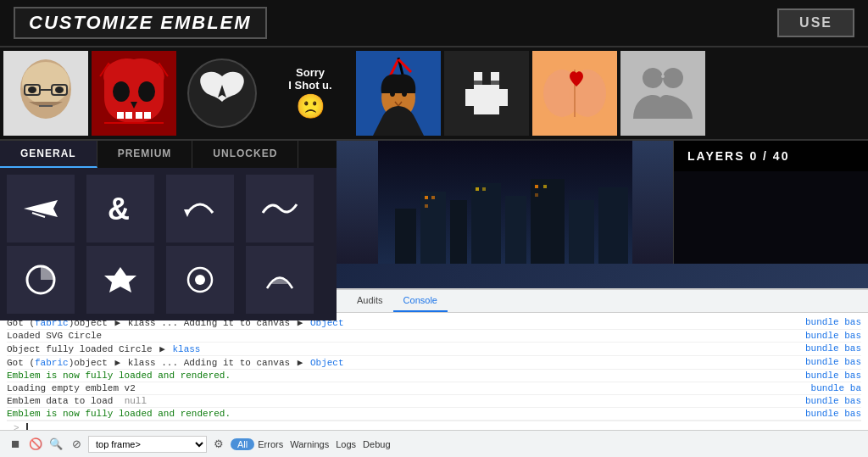 The width and height of the screenshot is (868, 457). Describe the element at coordinates (222, 93) in the screenshot. I see `emblem-bird` at that location.